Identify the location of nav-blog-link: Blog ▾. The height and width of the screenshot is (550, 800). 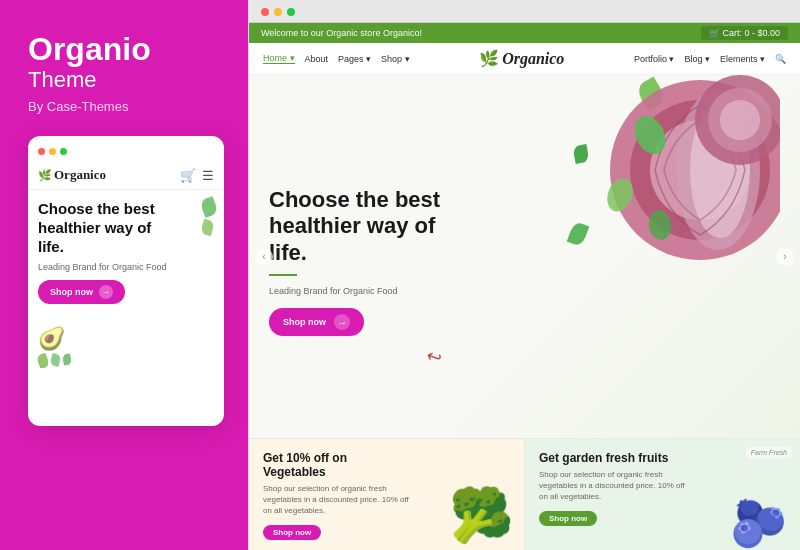
(697, 59).